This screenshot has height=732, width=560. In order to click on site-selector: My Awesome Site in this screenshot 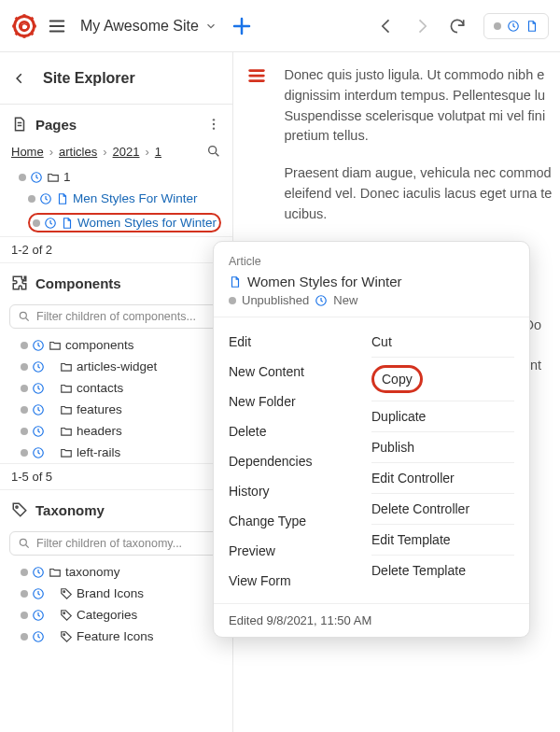, I will do `click(149, 26)`.